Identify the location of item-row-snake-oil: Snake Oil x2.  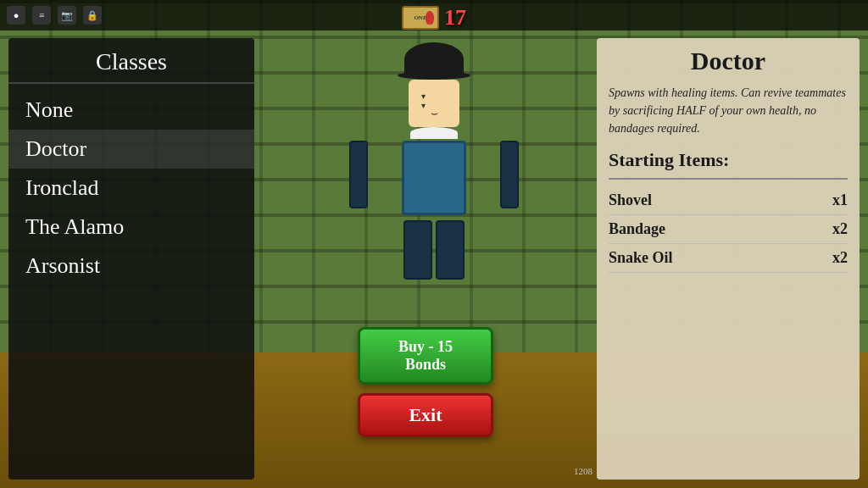
(728, 258).